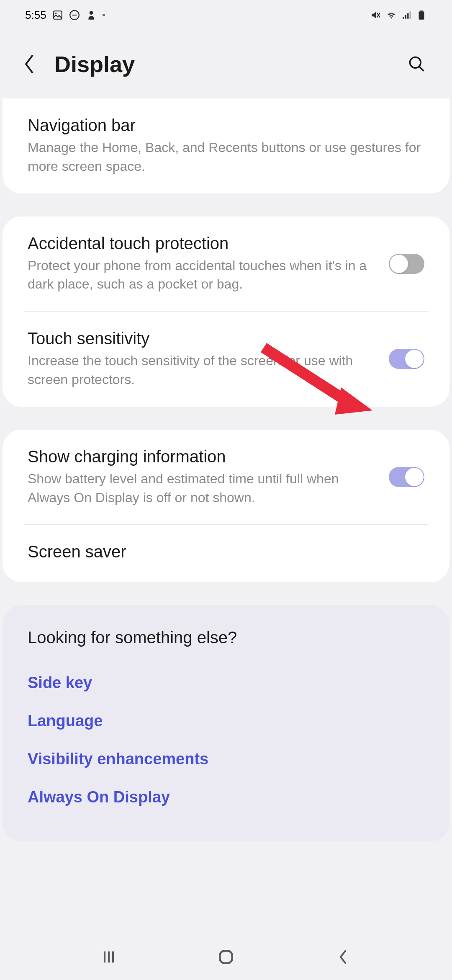 The height and width of the screenshot is (980, 452). I want to click on setting-desc: Protect your phone from accidental touch…, so click(202, 275).